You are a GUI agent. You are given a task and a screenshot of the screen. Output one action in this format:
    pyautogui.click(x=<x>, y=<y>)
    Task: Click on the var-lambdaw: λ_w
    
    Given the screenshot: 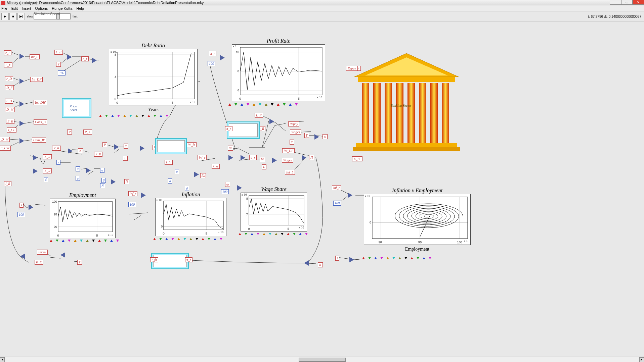 What is the action you would take?
    pyautogui.click(x=216, y=166)
    